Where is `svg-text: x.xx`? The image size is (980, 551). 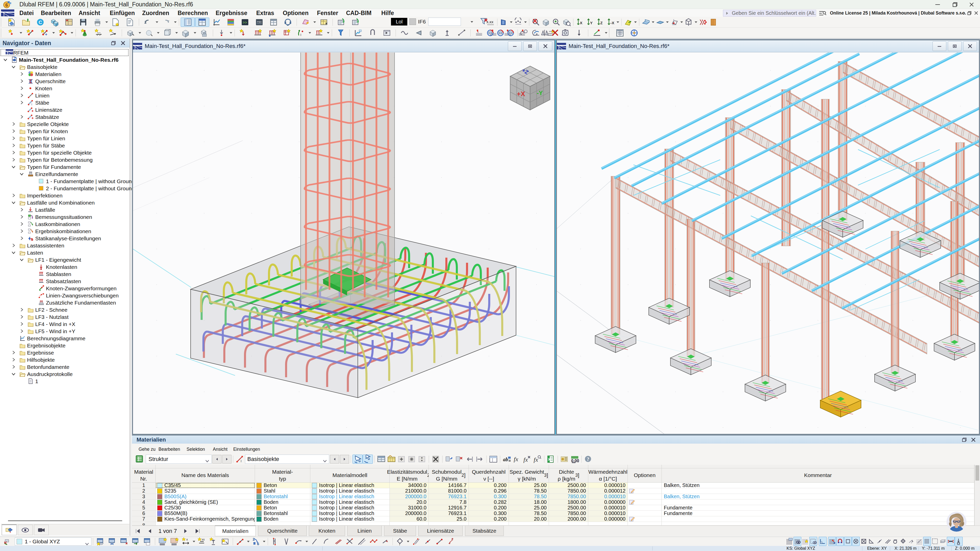
svg-text: x.xx is located at coordinates (490, 22).